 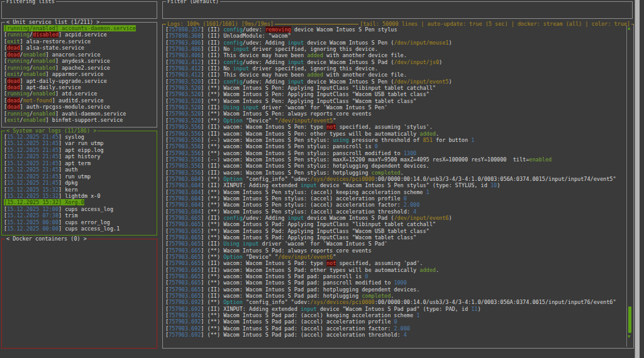 I want to click on service-item: [running/enabled] accounts-daemon.servic…, so click(x=79, y=28).